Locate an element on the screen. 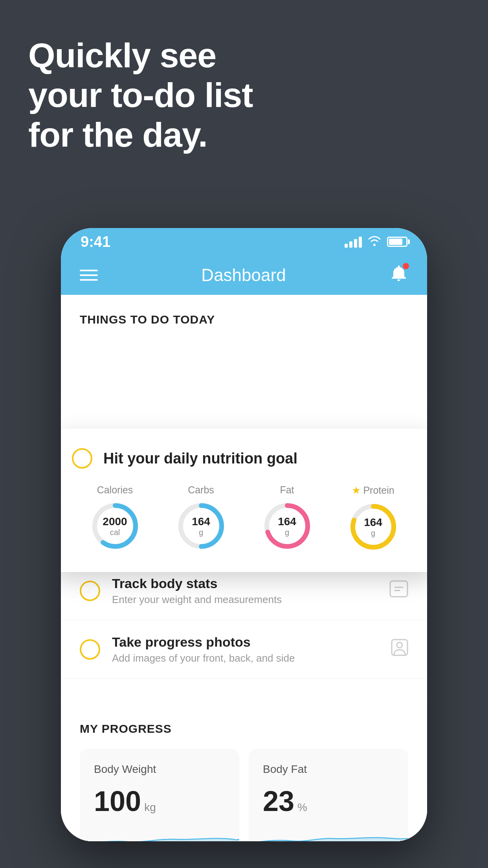 The width and height of the screenshot is (488, 868). carbs-value: 164 is located at coordinates (201, 522).